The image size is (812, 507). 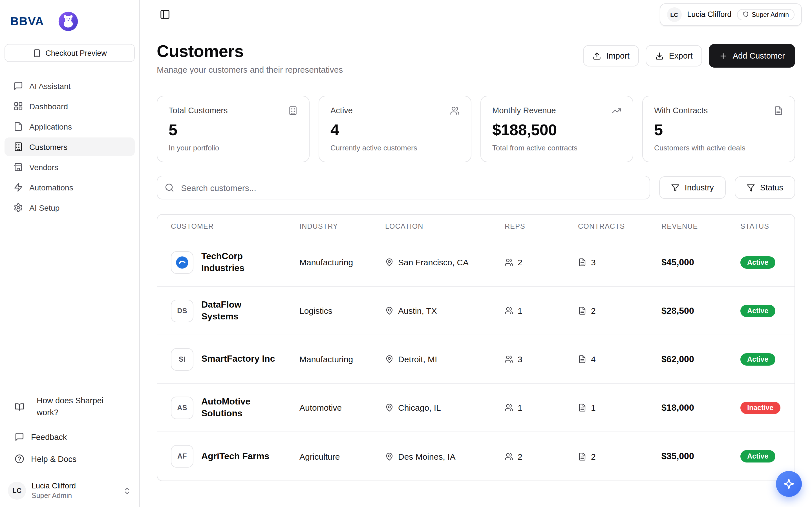 What do you see at coordinates (70, 187) in the screenshot?
I see `sidebar-item-automations: Automations` at bounding box center [70, 187].